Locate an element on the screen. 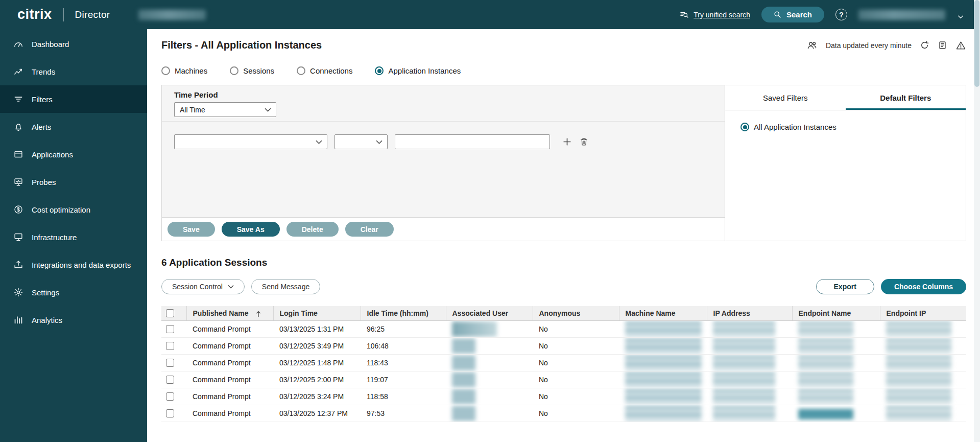 This screenshot has height=442, width=980. filter-type-radios: Machines Sessions Connections Applicatio… is located at coordinates (564, 71).